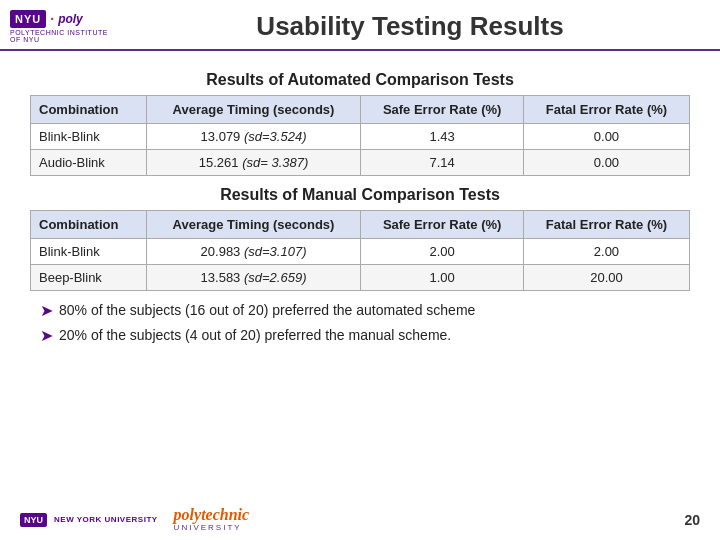 This screenshot has width=720, height=540. What do you see at coordinates (365, 324) in the screenshot?
I see `bullets-section: ➤80% of the subjects (16 out of 20) pref…` at bounding box center [365, 324].